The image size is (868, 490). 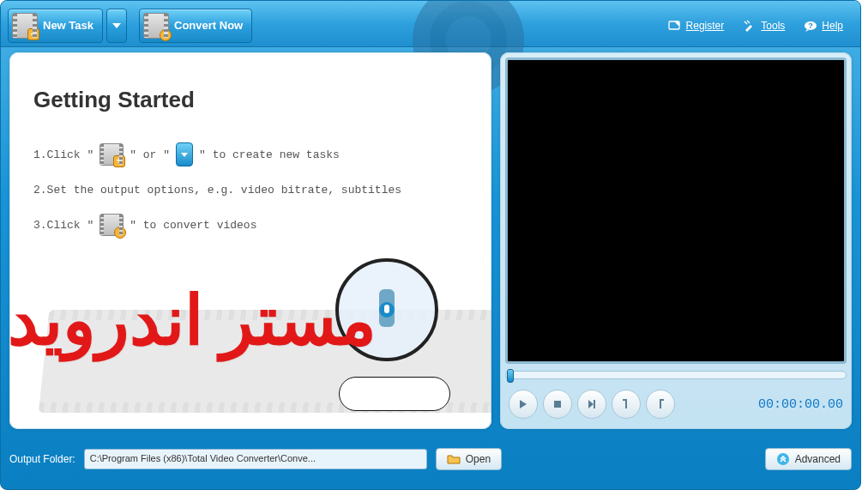 I want to click on help-link: ? Help, so click(x=823, y=26).